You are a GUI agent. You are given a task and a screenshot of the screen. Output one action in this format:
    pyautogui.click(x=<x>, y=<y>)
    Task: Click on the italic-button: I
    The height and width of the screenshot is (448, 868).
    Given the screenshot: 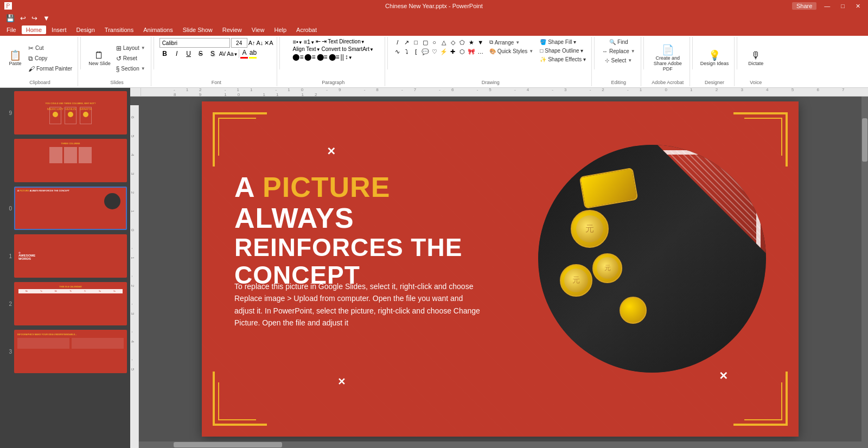 What is the action you would take?
    pyautogui.click(x=177, y=54)
    